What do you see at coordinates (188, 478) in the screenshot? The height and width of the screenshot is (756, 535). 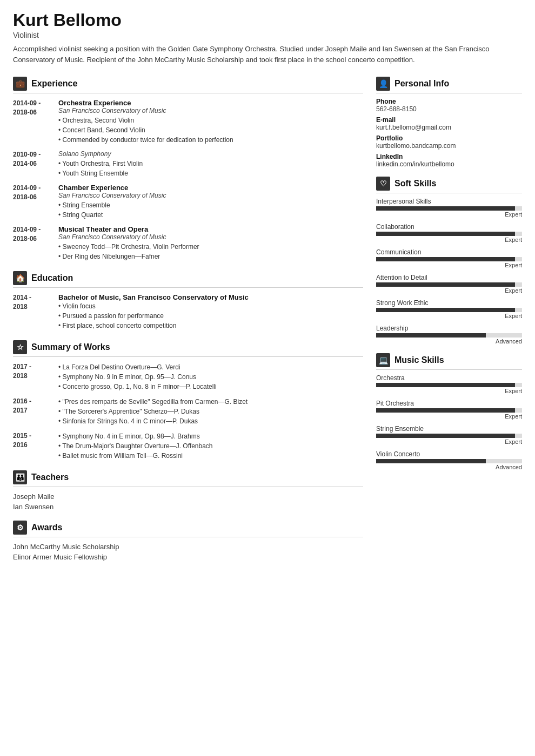 I see `teachers-header: 👪 Teachers` at bounding box center [188, 478].